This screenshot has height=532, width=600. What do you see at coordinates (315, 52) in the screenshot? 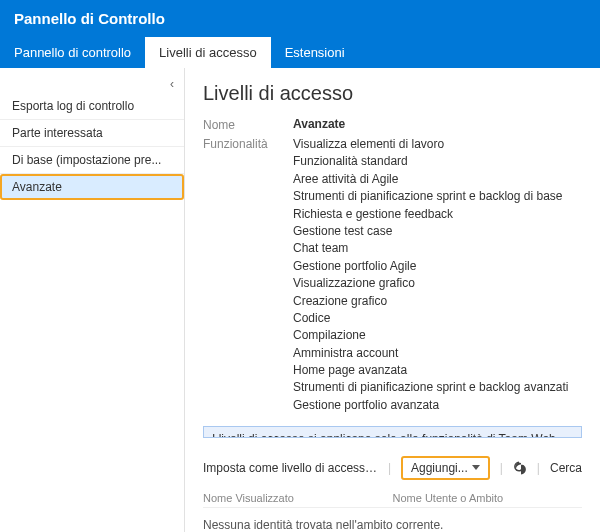
I see `tab-extensions: Estensioni` at bounding box center [315, 52].